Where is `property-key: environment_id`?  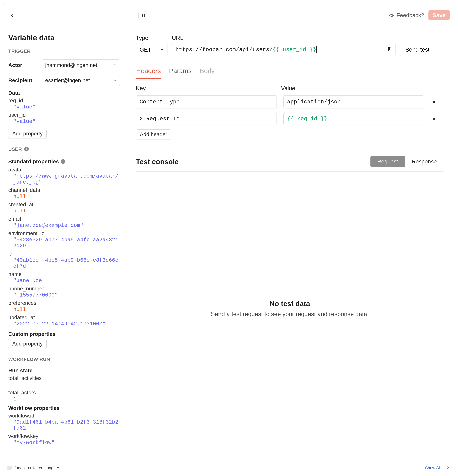
property-key: environment_id is located at coordinates (64, 233).